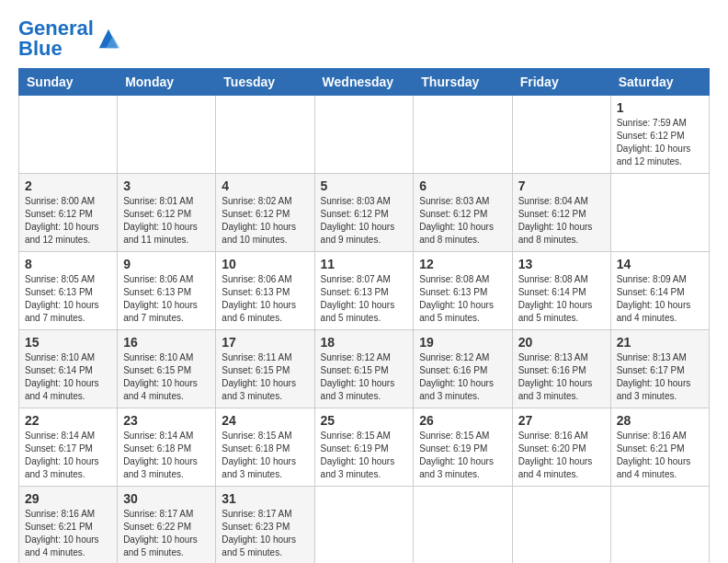 The height and width of the screenshot is (563, 728). Describe the element at coordinates (562, 221) in the screenshot. I see `day-info: Sunrise: 8:04 AMSunset: 6:12 PMDaylight:…` at that location.